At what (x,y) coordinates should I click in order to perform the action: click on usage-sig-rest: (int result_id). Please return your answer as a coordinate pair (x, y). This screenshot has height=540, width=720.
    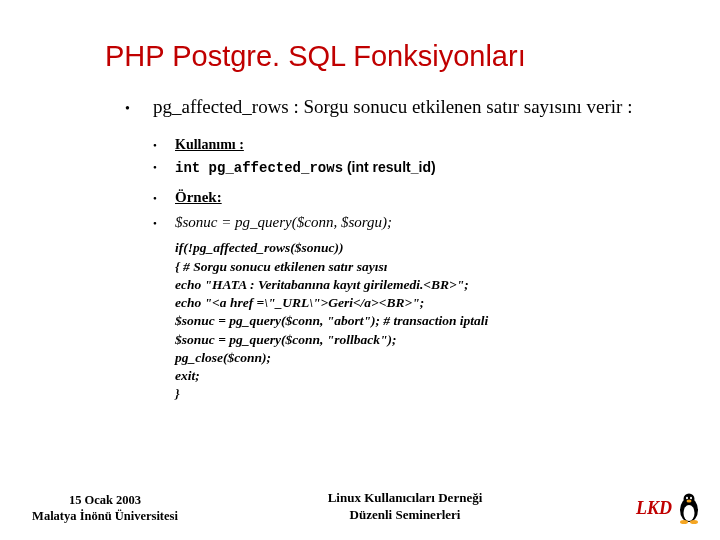
    Looking at the image, I should click on (390, 167).